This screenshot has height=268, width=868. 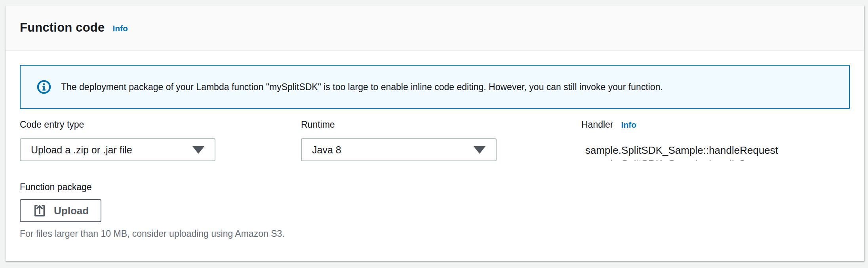 I want to click on code-entry-type-label: Code entry type, so click(x=118, y=125).